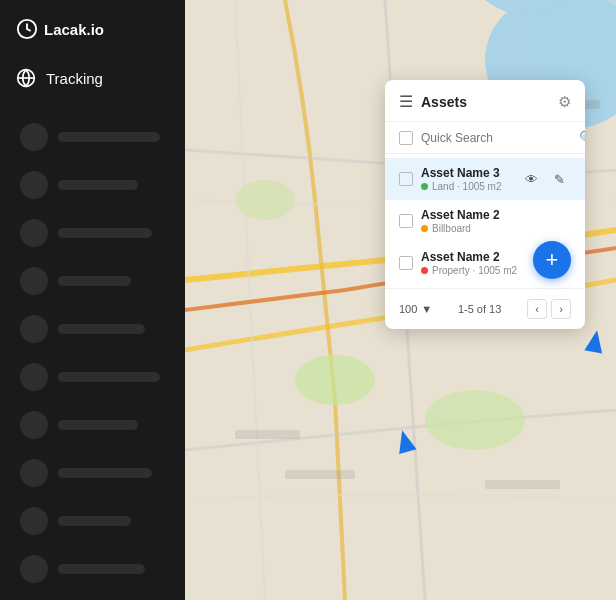 The image size is (616, 600). What do you see at coordinates (480, 309) in the screenshot?
I see `pagination-range: 1-5 of 13` at bounding box center [480, 309].